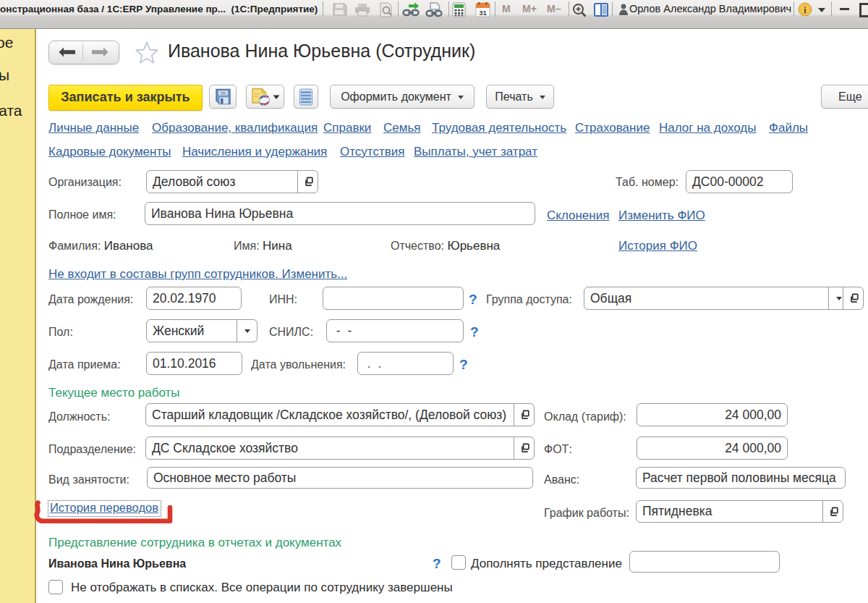  I want to click on svg-text: 31, so click(483, 13).